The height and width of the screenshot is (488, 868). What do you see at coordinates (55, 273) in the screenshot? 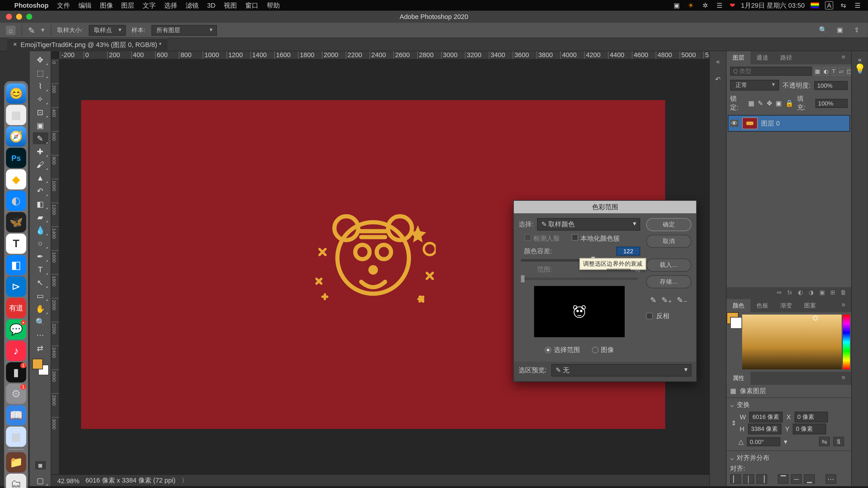
I see `ruler-vertical: 0200400600800100012001400160018002000220…` at bounding box center [55, 273].